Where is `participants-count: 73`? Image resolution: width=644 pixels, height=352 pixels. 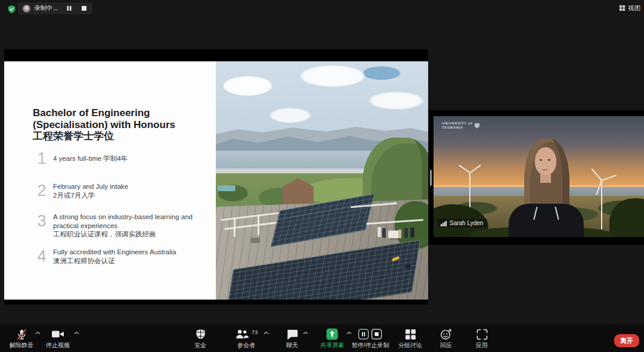 participants-count: 73 is located at coordinates (255, 332).